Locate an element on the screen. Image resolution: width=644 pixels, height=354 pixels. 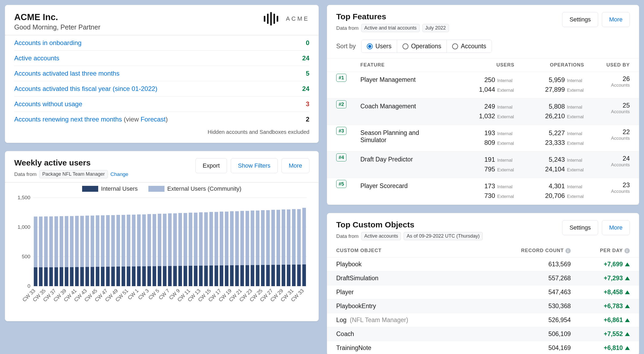
record-count: 557,268 is located at coordinates (530, 278).